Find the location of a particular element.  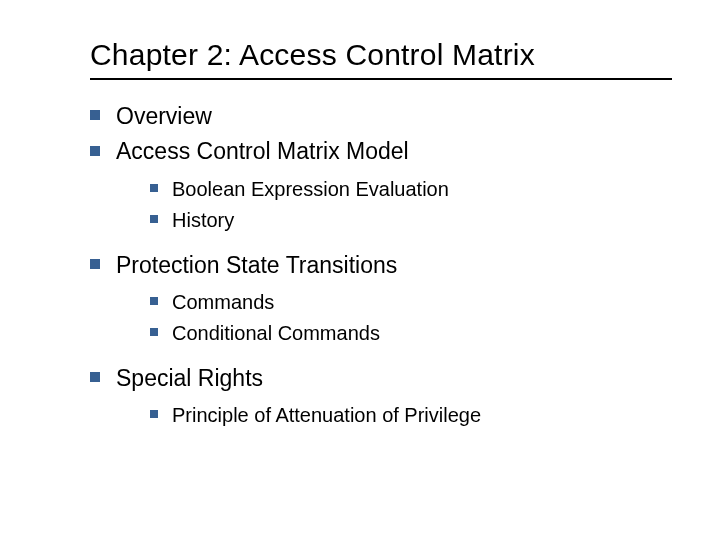

outline-sublist: Boolean Expression Evaluation History is located at coordinates (411, 205).